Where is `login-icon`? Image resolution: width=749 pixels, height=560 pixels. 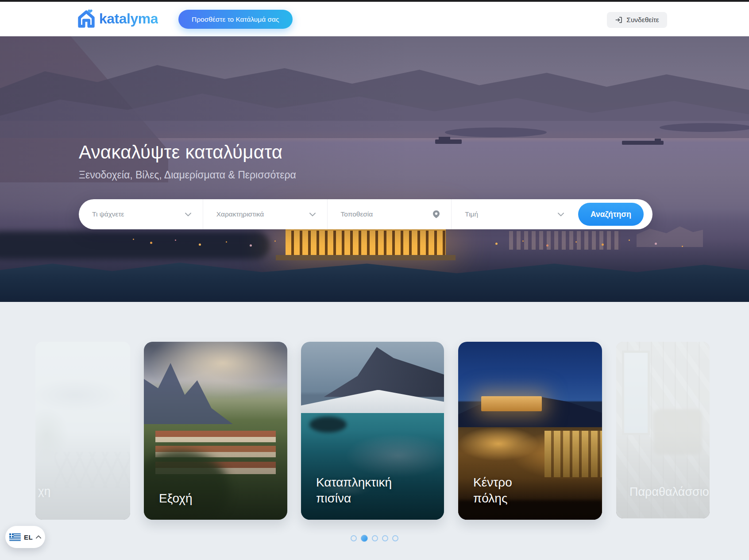
login-icon is located at coordinates (619, 20).